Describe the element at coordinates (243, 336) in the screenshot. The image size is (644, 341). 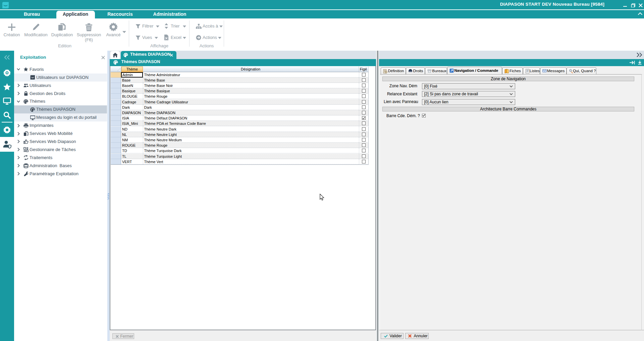
I see `bottom-left: Fermer` at that location.